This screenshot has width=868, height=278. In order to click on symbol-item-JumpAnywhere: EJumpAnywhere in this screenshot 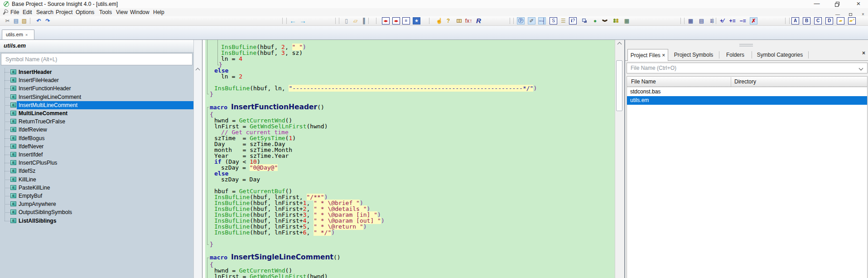, I will do `click(97, 204)`.